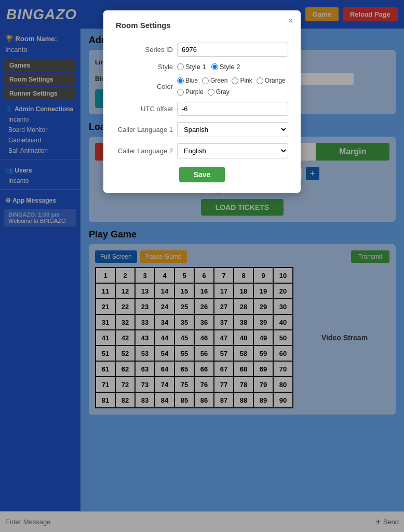  I want to click on caller-lang2-select: English Spanish, so click(233, 151).